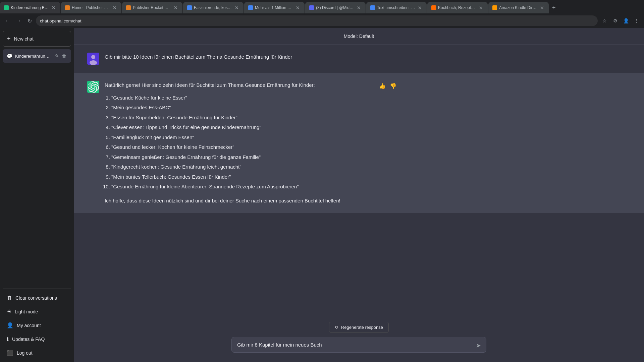  I want to click on menu-icon: ⋮, so click(637, 21).